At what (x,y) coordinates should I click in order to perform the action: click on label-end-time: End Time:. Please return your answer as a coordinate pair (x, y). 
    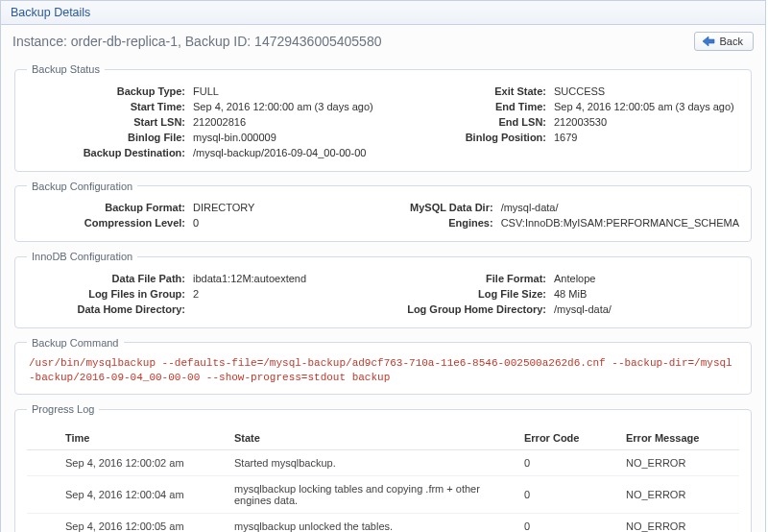
    Looking at the image, I should click on (470, 108).